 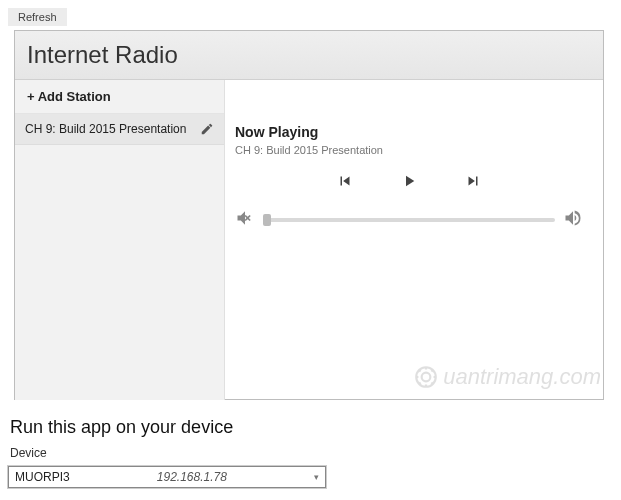 What do you see at coordinates (573, 220) in the screenshot?
I see `volume-icon` at bounding box center [573, 220].